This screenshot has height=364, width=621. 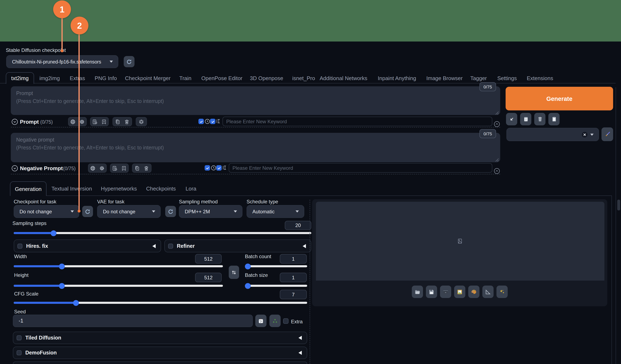 What do you see at coordinates (77, 78) in the screenshot?
I see `tab-extras: Extras` at bounding box center [77, 78].